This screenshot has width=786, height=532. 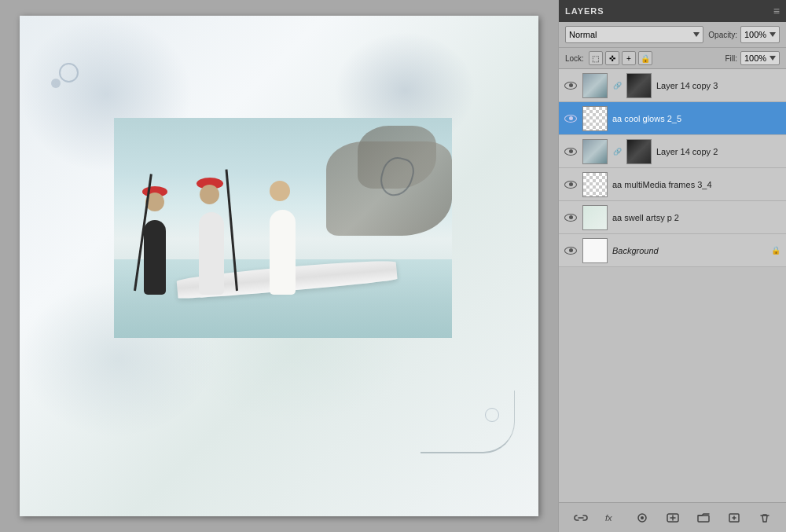 What do you see at coordinates (703, 518) in the screenshot?
I see `group-icon` at bounding box center [703, 518].